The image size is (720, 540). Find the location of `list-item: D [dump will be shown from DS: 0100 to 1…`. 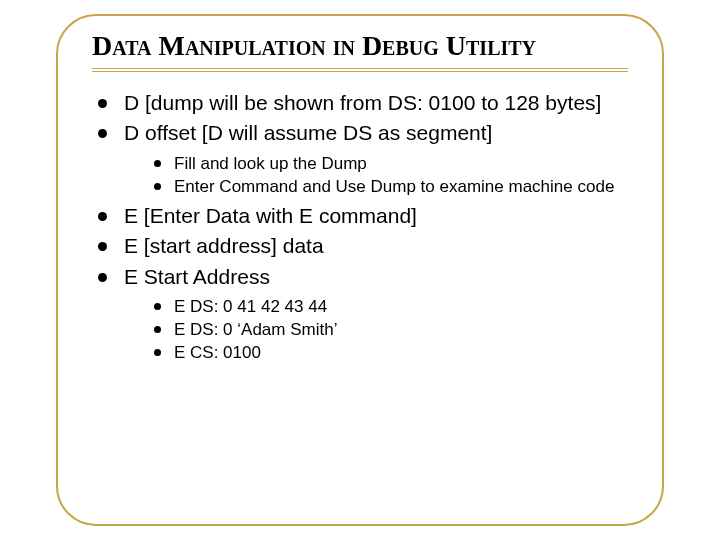

list-item: D [dump will be shown from DS: 0100 to 1… is located at coordinates (361, 103).